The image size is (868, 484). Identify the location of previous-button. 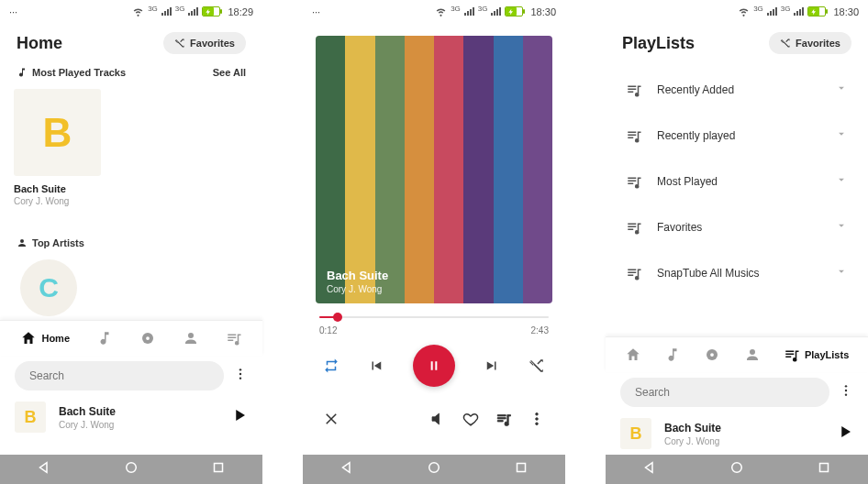
(376, 366).